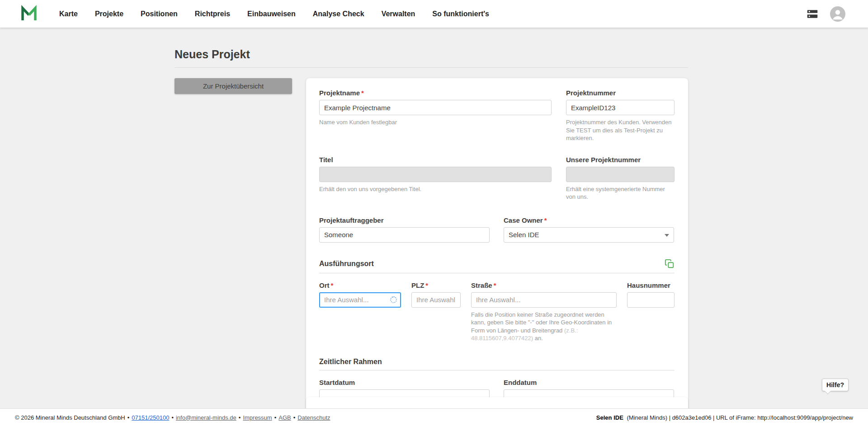  I want to click on hausnummer-input, so click(651, 300).